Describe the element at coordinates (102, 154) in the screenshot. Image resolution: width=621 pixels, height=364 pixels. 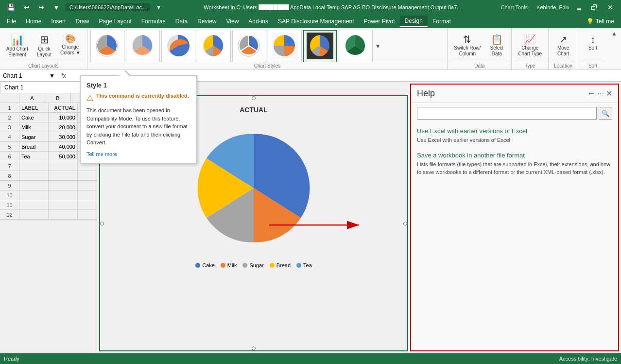
I see `tooltip-tell-me-more-link: Tell me more` at that location.